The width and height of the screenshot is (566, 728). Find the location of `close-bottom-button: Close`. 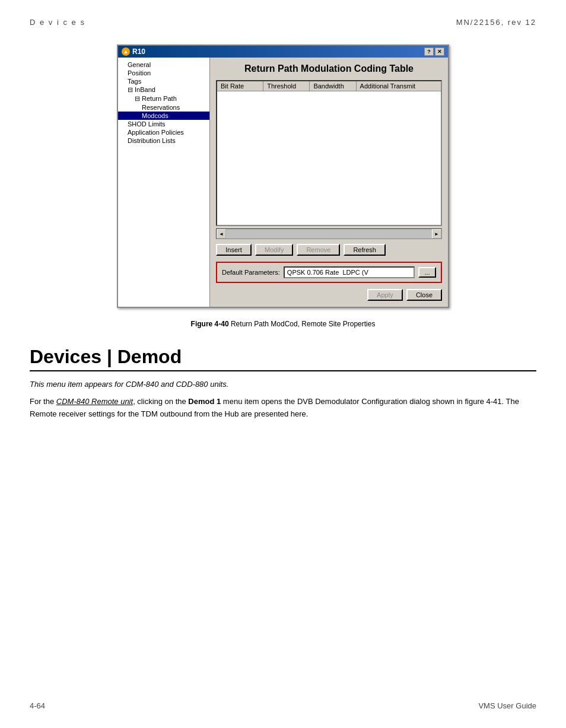

close-bottom-button: Close is located at coordinates (424, 295).